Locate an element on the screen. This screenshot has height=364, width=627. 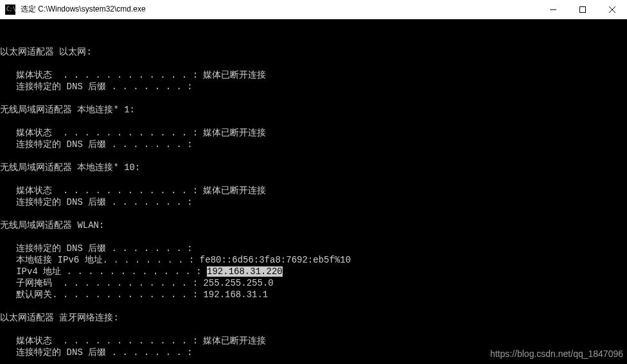
terminal-line: 无线局域网适配器 WLAN: is located at coordinates (314, 225).